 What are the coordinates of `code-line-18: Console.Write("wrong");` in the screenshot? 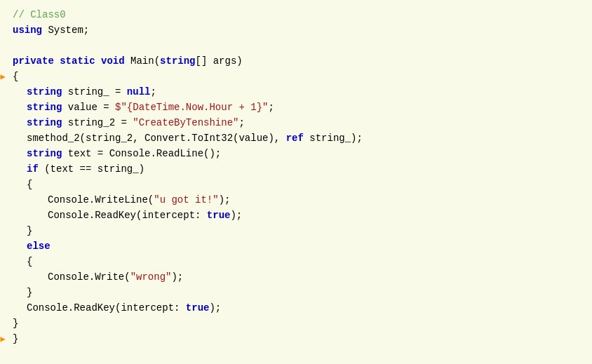 It's located at (296, 277).